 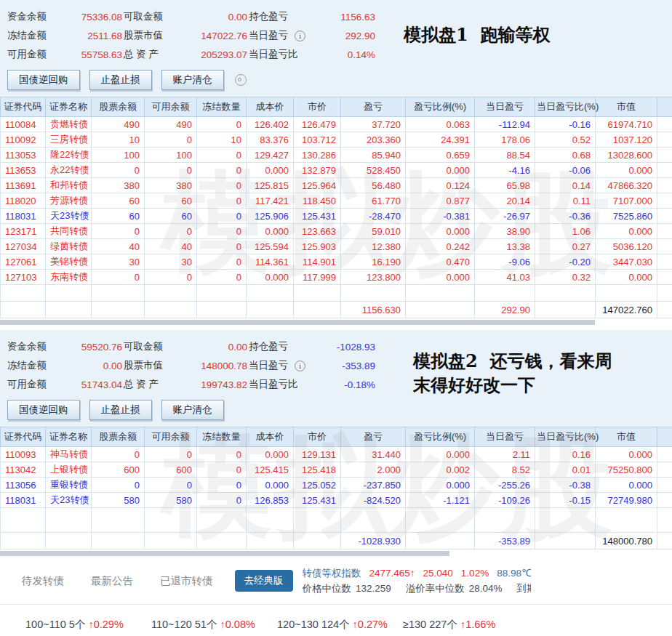 I want to click on tab-delisted-bonds: 已退市转债, so click(x=186, y=581).